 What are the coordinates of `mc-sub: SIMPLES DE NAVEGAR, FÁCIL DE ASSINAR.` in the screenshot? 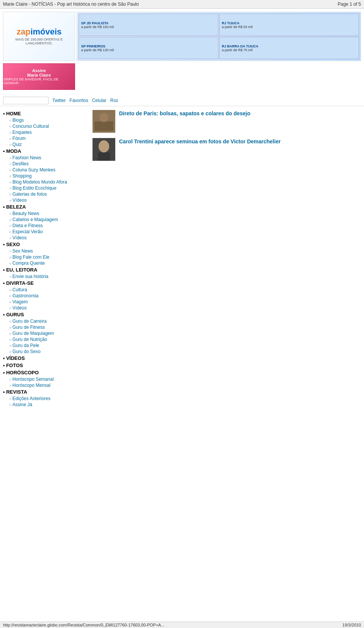 It's located at (39, 81).